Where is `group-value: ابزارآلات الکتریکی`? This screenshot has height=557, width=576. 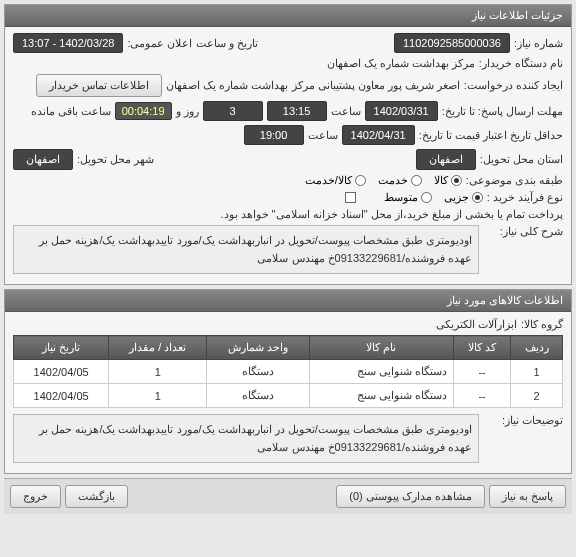
group-value: ابزارآلات الکتریکی is located at coordinates (476, 324).